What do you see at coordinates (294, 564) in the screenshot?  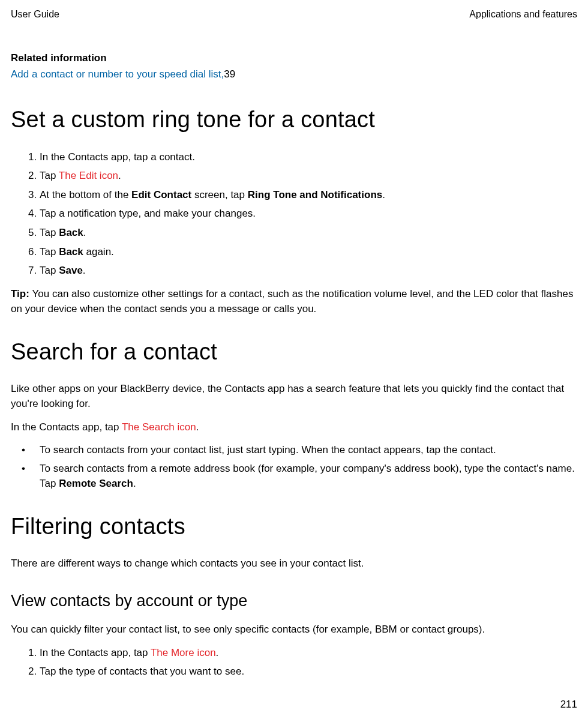 I see `filtering-intro: There are different ways to change which…` at bounding box center [294, 564].